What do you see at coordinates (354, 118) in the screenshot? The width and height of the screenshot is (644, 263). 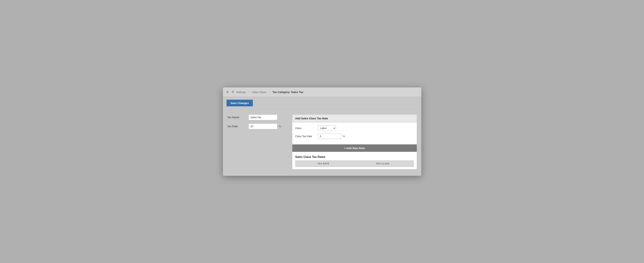 I see `add-rate-panel-header: Add Sales Class Tax Rate` at bounding box center [354, 118].